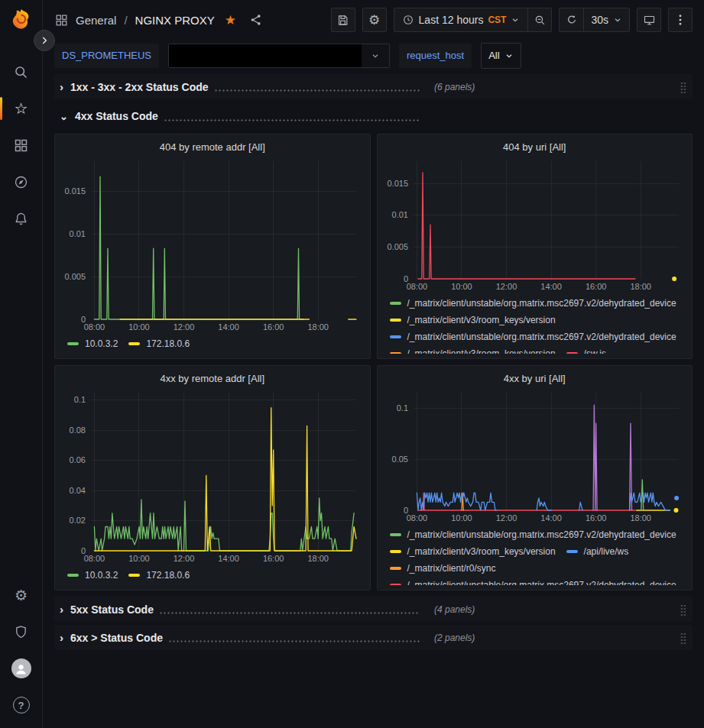 The width and height of the screenshot is (704, 728). I want to click on topbar: General / NGINX PROXY ★ ⚙ Last 12 hours …, so click(373, 20).